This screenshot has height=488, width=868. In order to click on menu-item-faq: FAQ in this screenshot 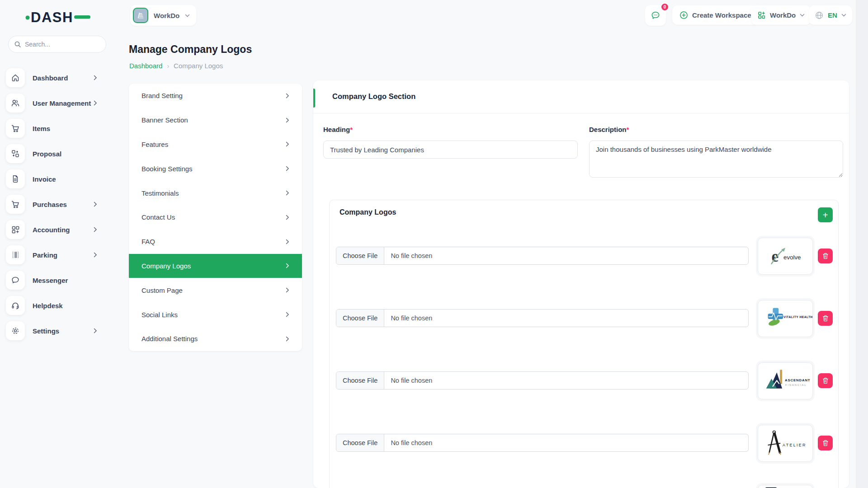, I will do `click(215, 242)`.